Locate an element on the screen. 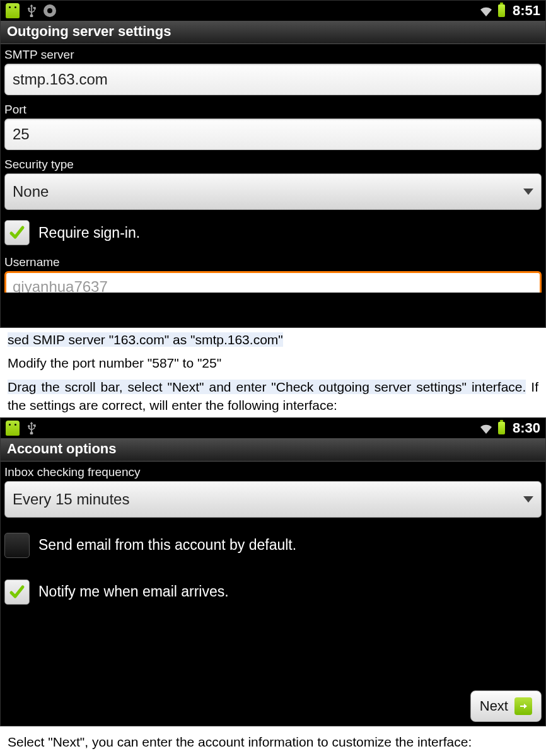 Image resolution: width=546 pixels, height=756 pixels. security-type-dropdown: None is located at coordinates (273, 192).